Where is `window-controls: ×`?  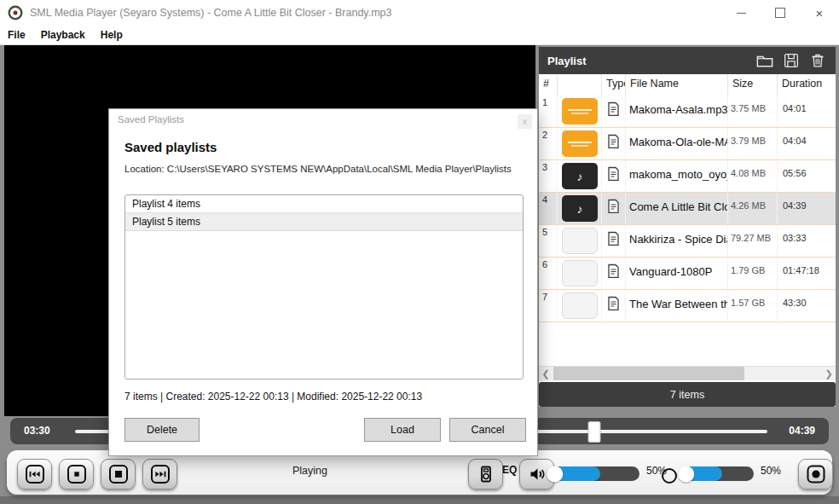
window-controls: × is located at coordinates (780, 13).